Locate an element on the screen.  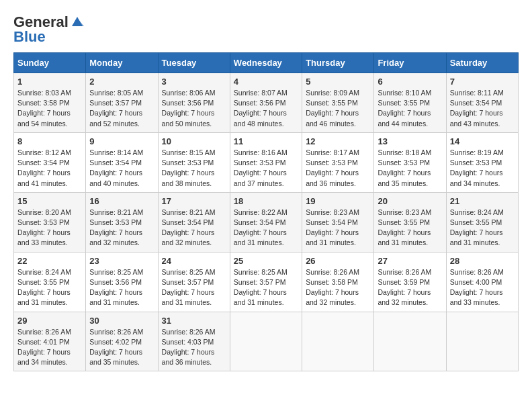
day-number: 25 is located at coordinates (266, 261).